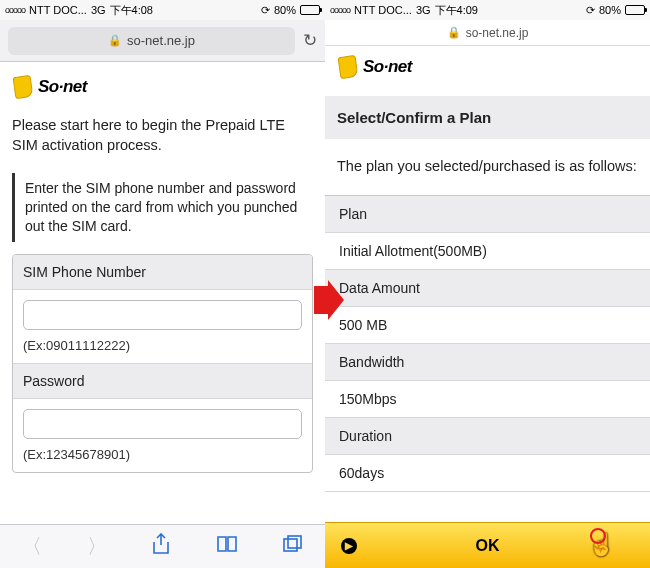 Image resolution: width=650 pixels, height=568 pixels. What do you see at coordinates (488, 10) in the screenshot?
I see `status-bar: ooooo NTT DOC... 3G 下午4:09 ⟳ 80%` at bounding box center [488, 10].